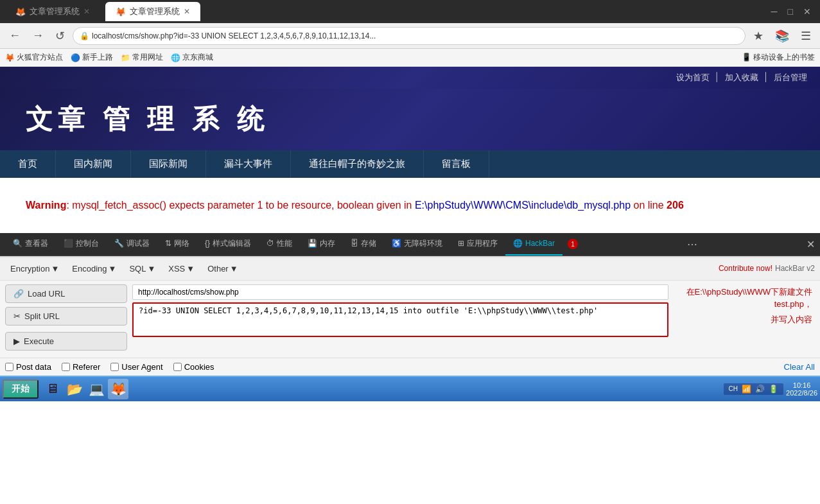  Describe the element at coordinates (21, 389) in the screenshot. I see `start-button: 开始` at that location.